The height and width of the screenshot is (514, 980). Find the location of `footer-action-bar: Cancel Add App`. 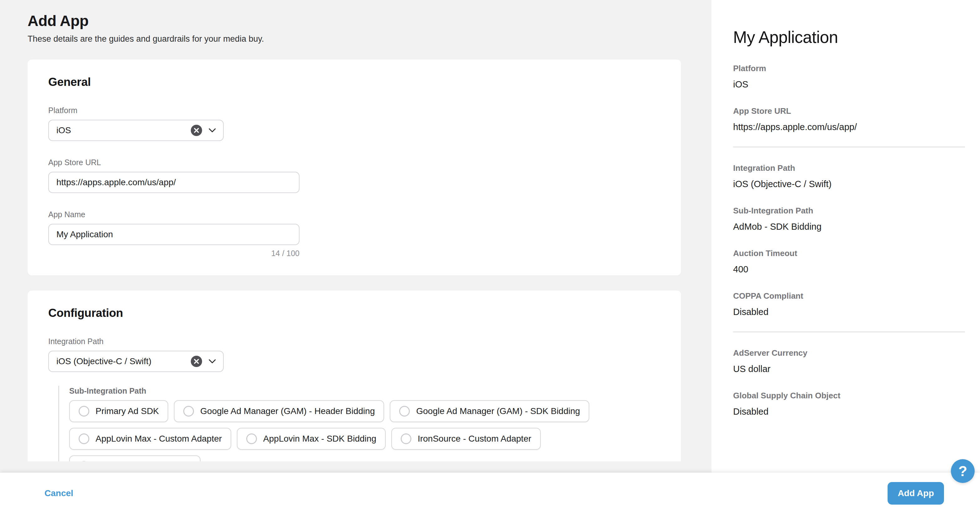

footer-action-bar: Cancel Add App is located at coordinates (490, 493).